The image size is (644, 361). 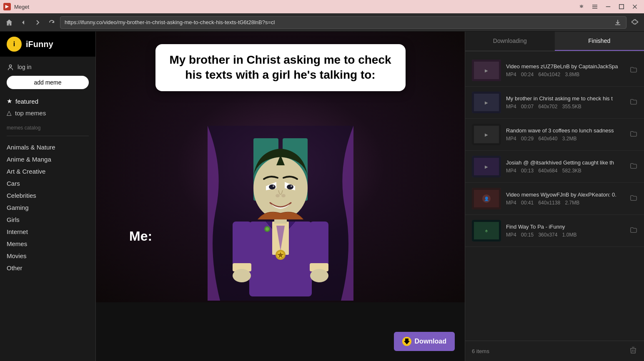 What do you see at coordinates (48, 169) in the screenshot?
I see `ifunny-nav: log in add meme ★ featured △ top memes m…` at bounding box center [48, 169].